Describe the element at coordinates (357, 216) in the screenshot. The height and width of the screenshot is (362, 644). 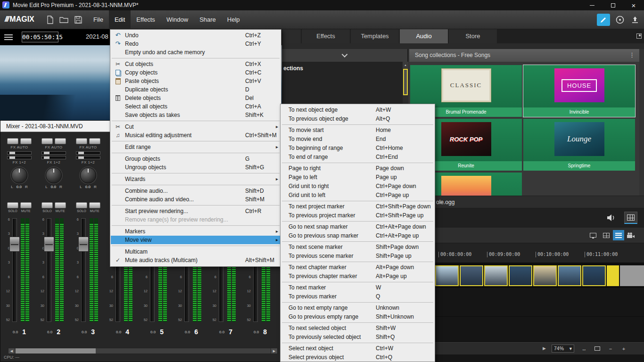
I see `menu-item-to-previous-project-marker: To previous project markerCtrl+Shift+Pag…` at that location.